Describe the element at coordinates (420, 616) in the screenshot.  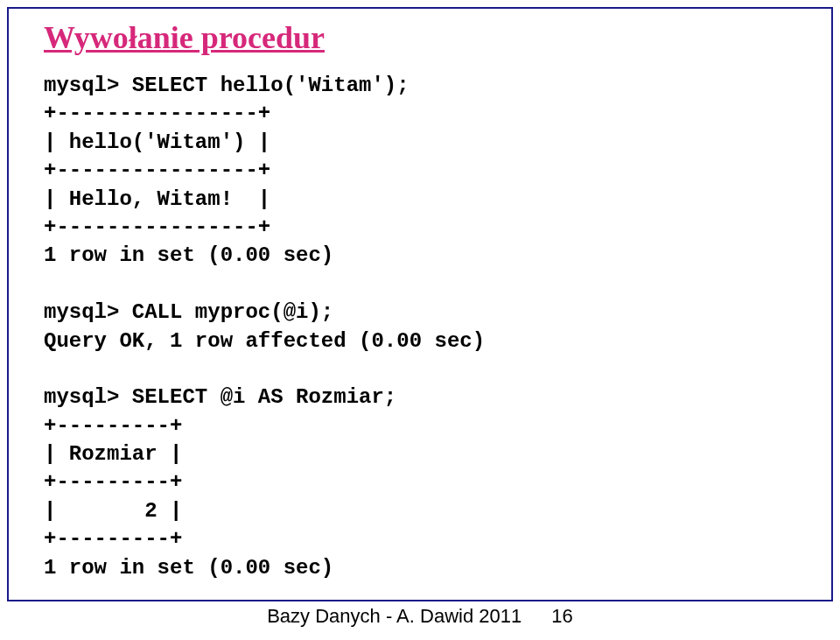
I see `slide-footer: Bazy Danych - A. Dawid 2011 16` at that location.